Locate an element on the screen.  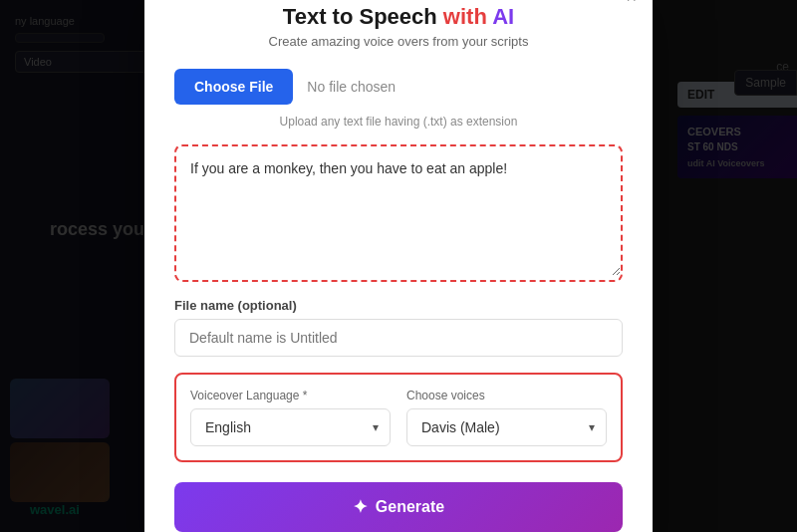
file-upload-section: Choose File No file chosen is located at coordinates (398, 87).